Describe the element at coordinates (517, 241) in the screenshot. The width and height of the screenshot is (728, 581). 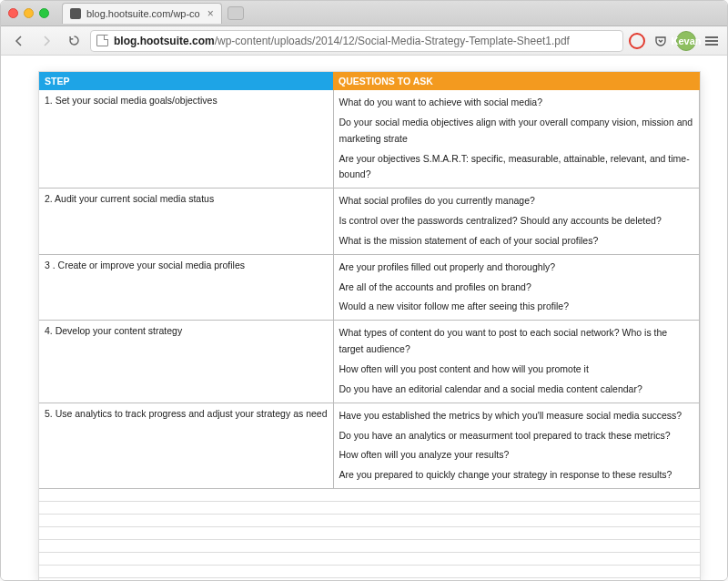
I see `question-text: What is the mission statement of each of…` at that location.